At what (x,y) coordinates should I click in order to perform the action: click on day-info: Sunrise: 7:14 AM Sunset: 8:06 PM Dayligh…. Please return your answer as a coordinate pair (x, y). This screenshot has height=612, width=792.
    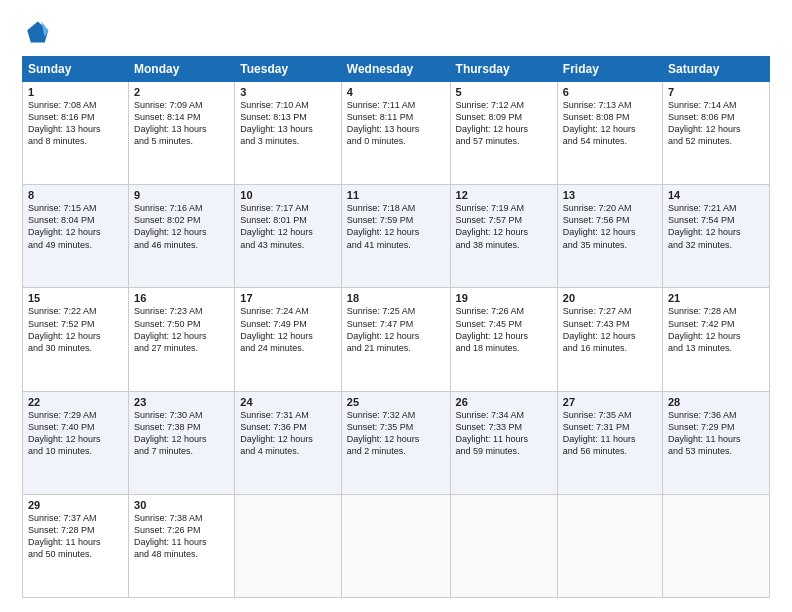
    Looking at the image, I should click on (716, 124).